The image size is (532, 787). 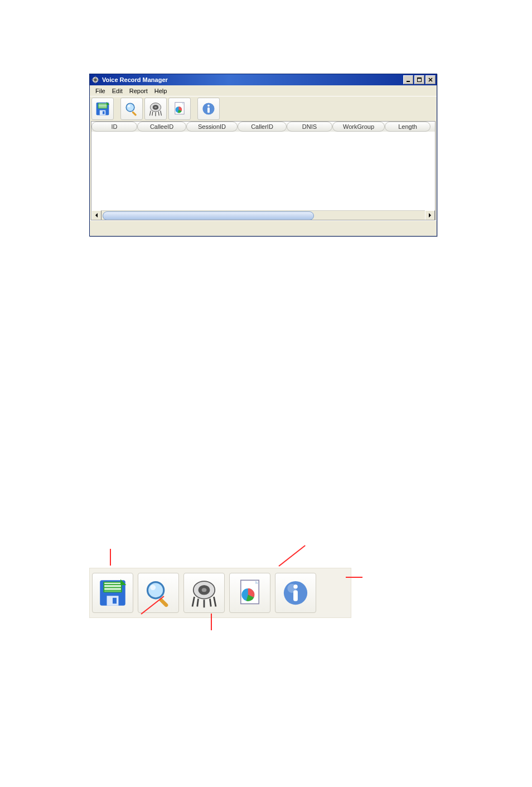 I want to click on big-chart-button, so click(x=250, y=593).